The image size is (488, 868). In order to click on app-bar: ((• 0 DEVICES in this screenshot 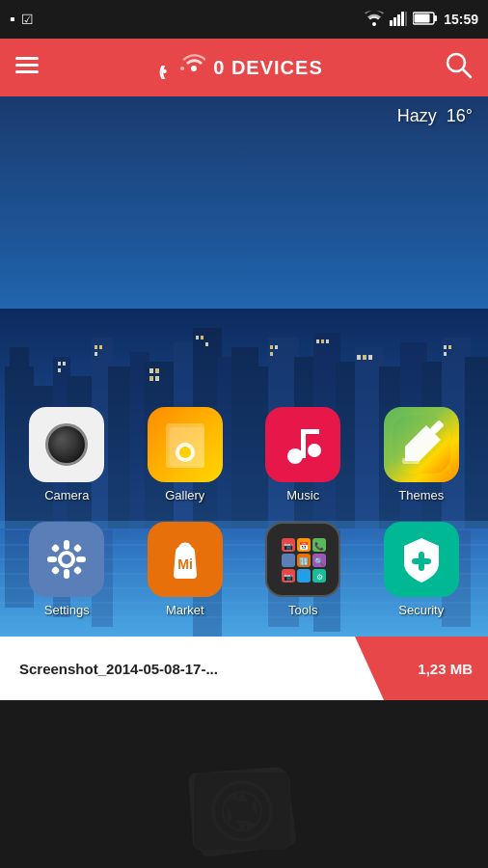, I will do `click(244, 68)`.